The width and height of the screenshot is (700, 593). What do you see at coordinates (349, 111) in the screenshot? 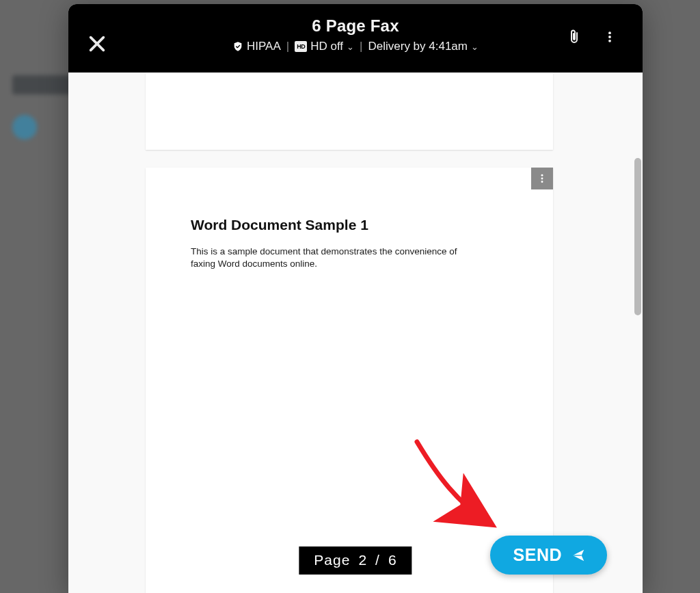
I see `page-preview-previous` at bounding box center [349, 111].